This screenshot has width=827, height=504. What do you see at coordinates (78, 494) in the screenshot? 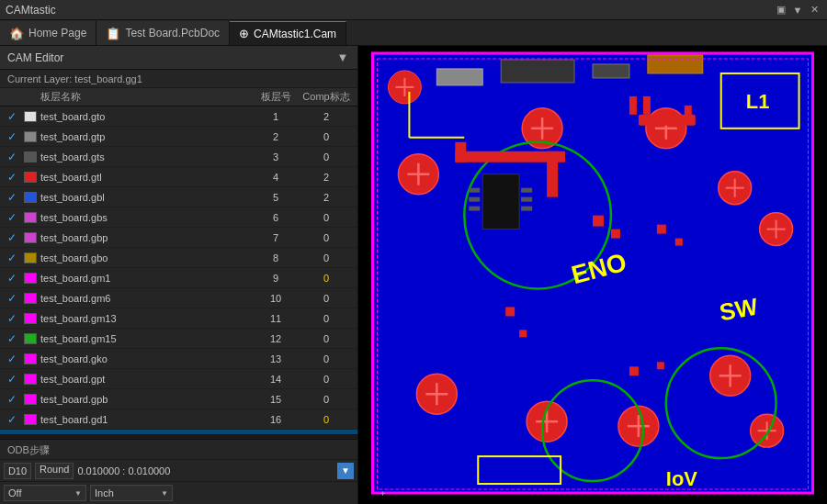
I see `off-select-arrow: ▼` at bounding box center [78, 494].